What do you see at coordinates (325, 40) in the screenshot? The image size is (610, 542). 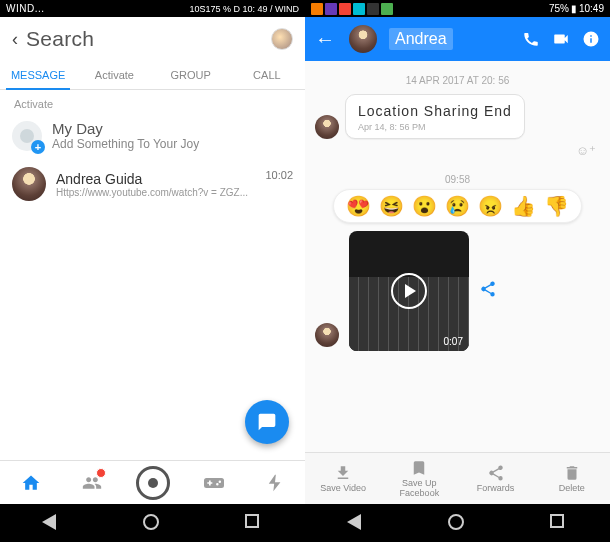 I see `back-arrow-icon: ←` at bounding box center [325, 40].